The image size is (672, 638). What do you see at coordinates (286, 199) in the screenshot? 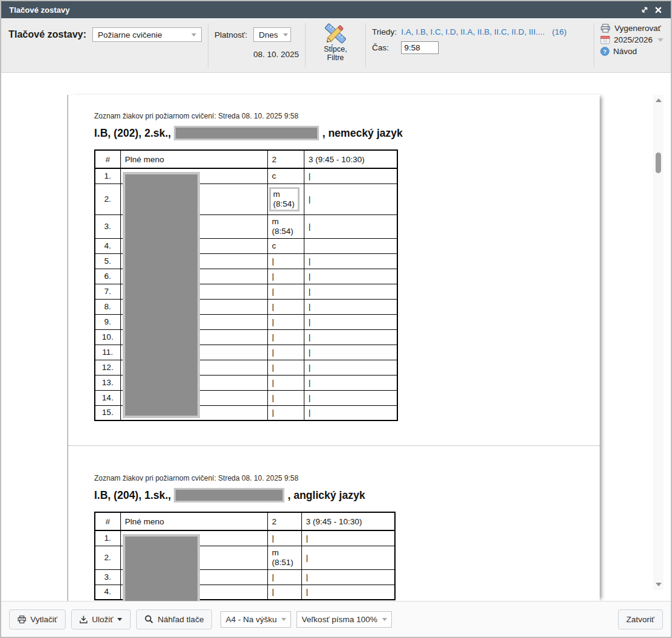
I see `lesson-cell: m(8:54)` at bounding box center [286, 199].